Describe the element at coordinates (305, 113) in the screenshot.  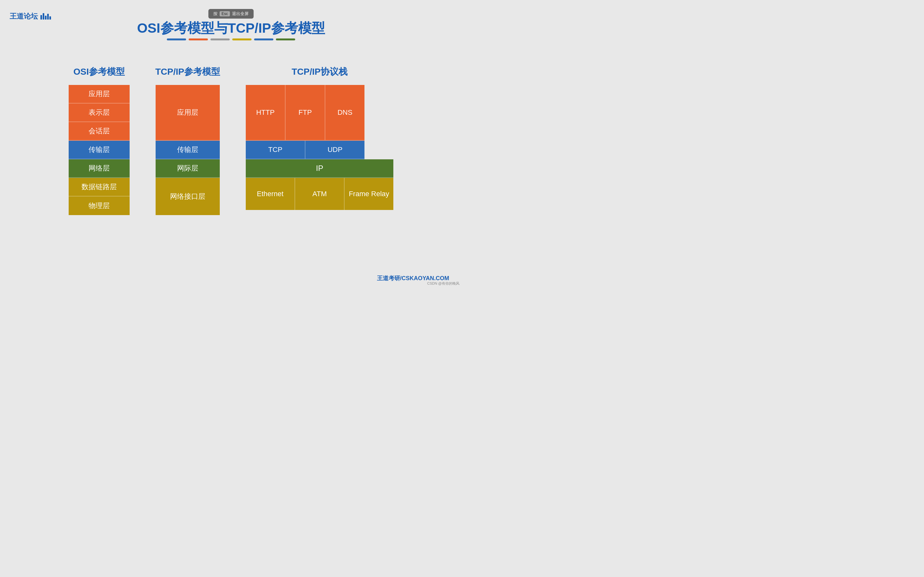
I see `proto-row-app: HTTP FTP DNS` at that location.